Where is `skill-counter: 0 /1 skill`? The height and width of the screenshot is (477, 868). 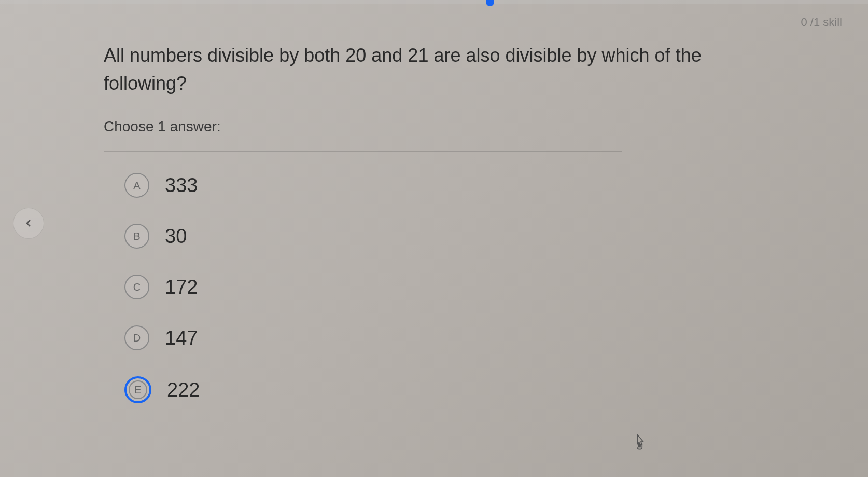
skill-counter: 0 /1 skill is located at coordinates (821, 22).